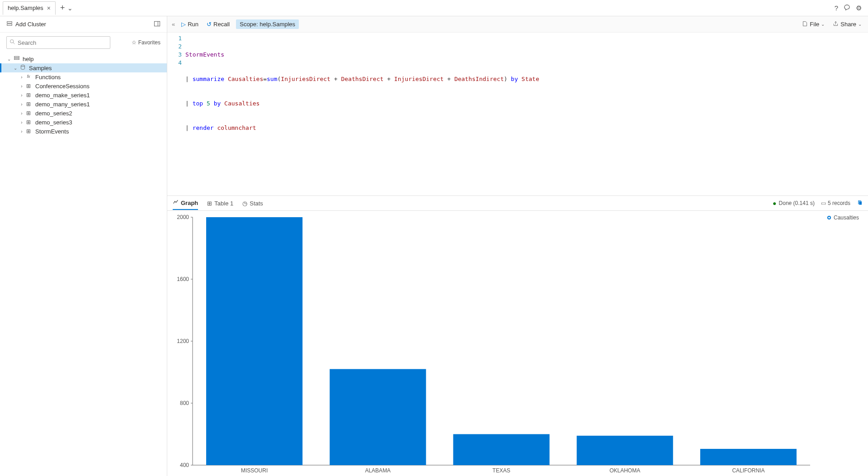 This screenshot has width=868, height=476. I want to click on code-token: +, so click(448, 79).